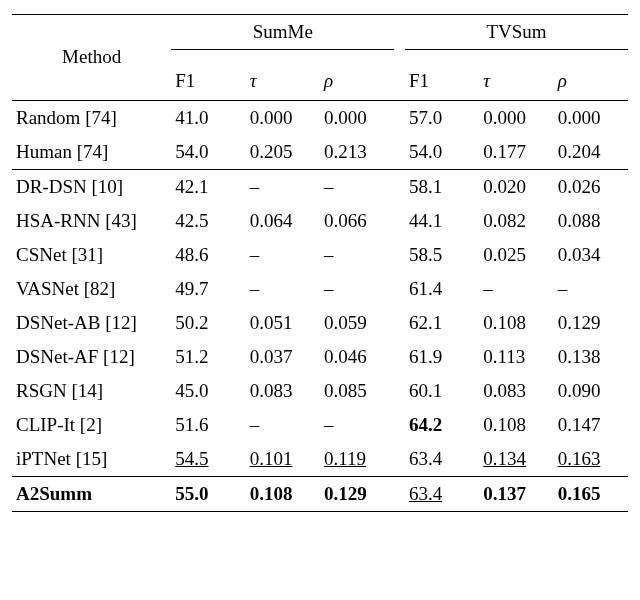 Image resolution: width=640 pixels, height=600 pixels. What do you see at coordinates (92, 357) in the screenshot?
I see `cell-method: DSNet-AF [12]` at bounding box center [92, 357].